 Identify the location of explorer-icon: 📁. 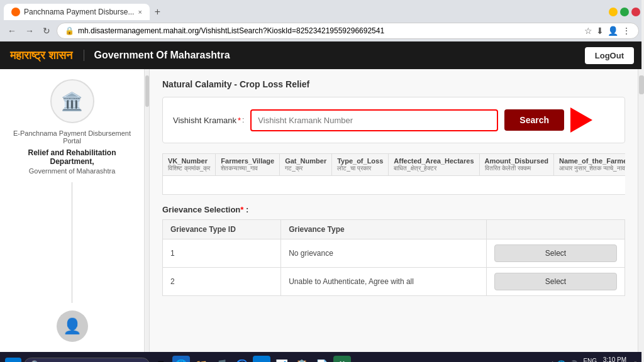
(201, 359).